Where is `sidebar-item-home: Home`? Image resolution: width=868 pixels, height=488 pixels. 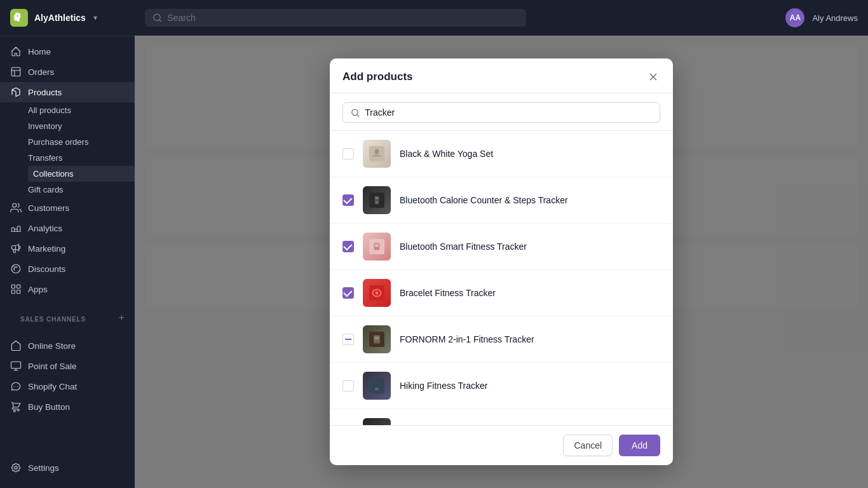 sidebar-item-home: Home is located at coordinates (67, 51).